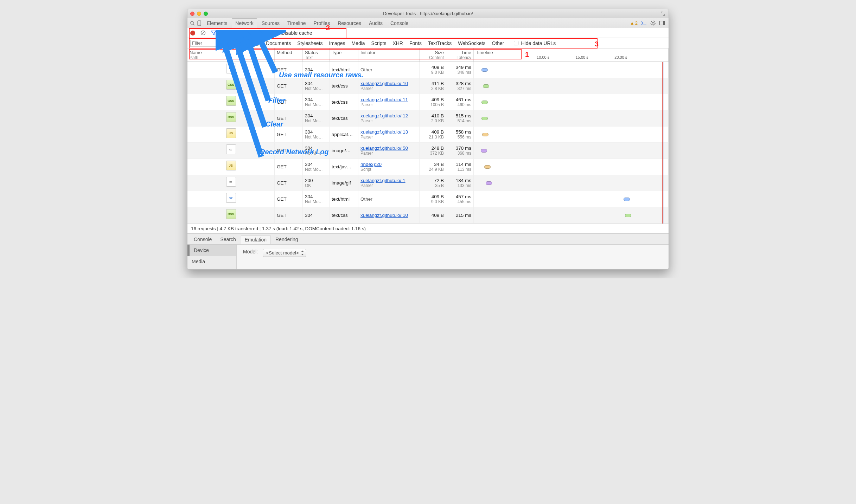  What do you see at coordinates (276, 33) in the screenshot?
I see `disable-cache-input` at bounding box center [276, 33].